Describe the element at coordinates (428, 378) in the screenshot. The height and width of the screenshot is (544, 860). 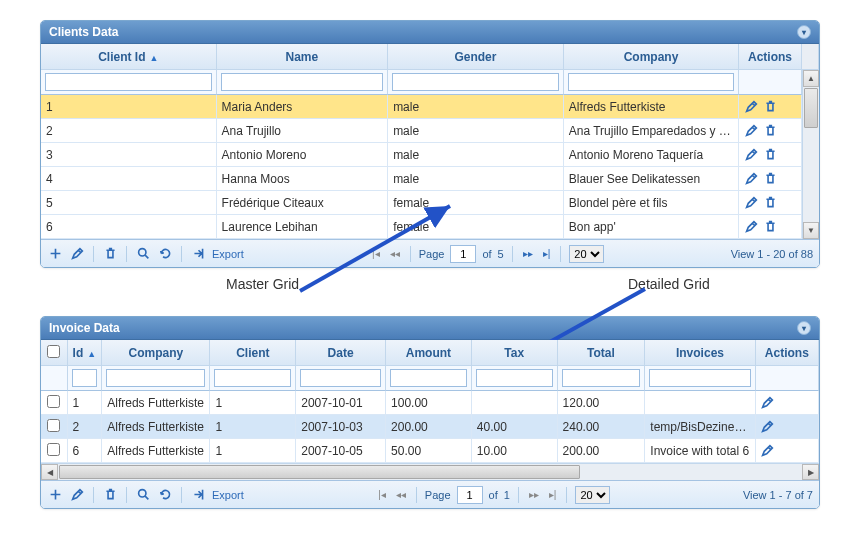
I see `filter-amount` at that location.